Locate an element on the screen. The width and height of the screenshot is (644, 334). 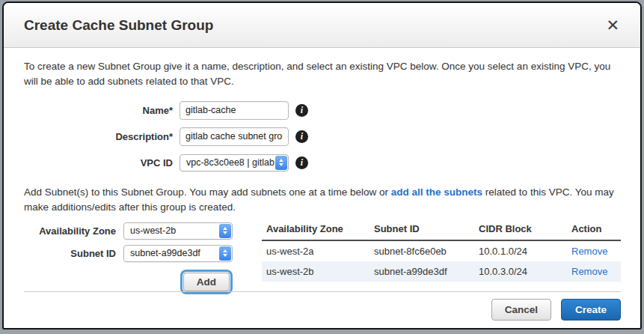
cell-subnet-id: subnet-a99de3df is located at coordinates (422, 271).